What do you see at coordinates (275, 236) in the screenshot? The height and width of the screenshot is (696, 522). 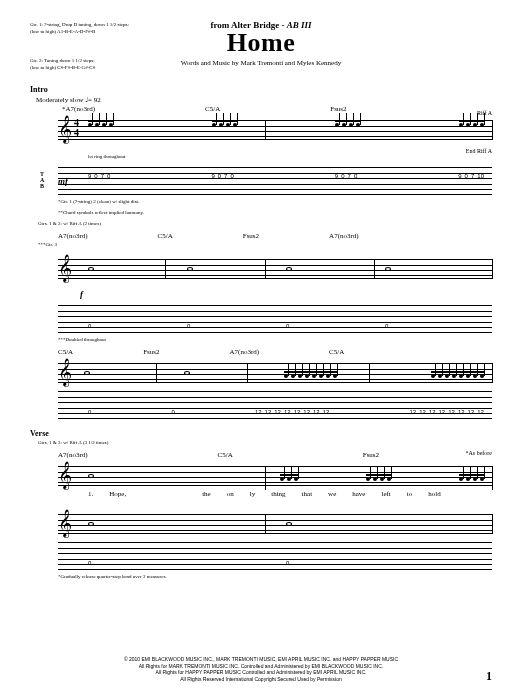 I see `chord-row-2: A7(no3rd) C5/A Fsus2 A7(no3rd)` at bounding box center [275, 236].